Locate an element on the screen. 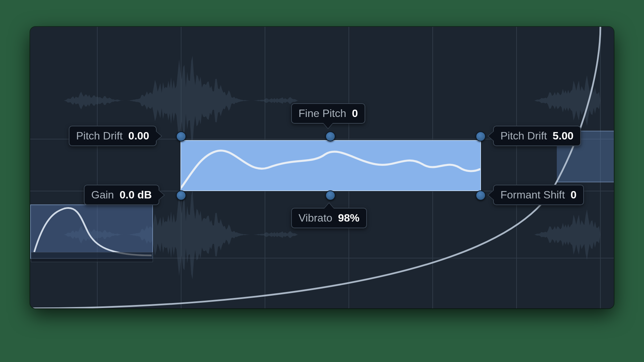 Image resolution: width=644 pixels, height=362 pixels. tooltip-value: 5.00 is located at coordinates (563, 136).